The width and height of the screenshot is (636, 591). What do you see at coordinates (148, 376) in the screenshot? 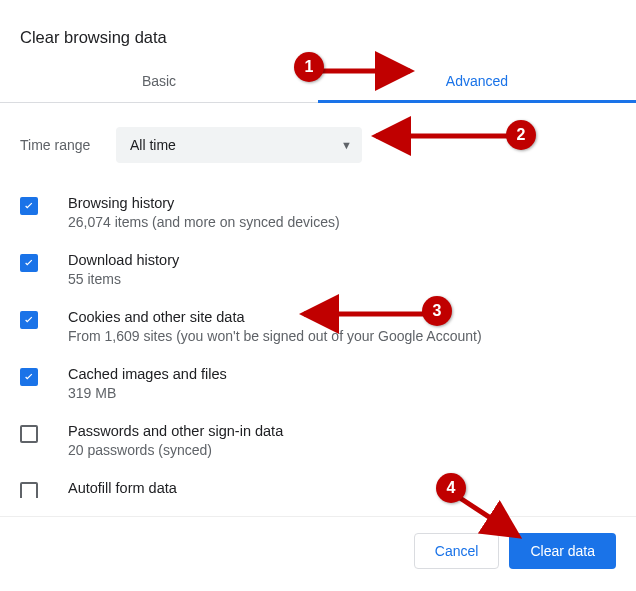
I see `item-title: Cached images and files` at bounding box center [148, 376].